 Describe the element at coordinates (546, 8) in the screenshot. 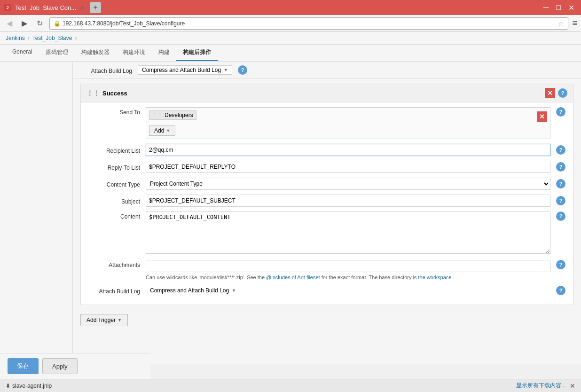

I see `minimize-button: ─` at that location.